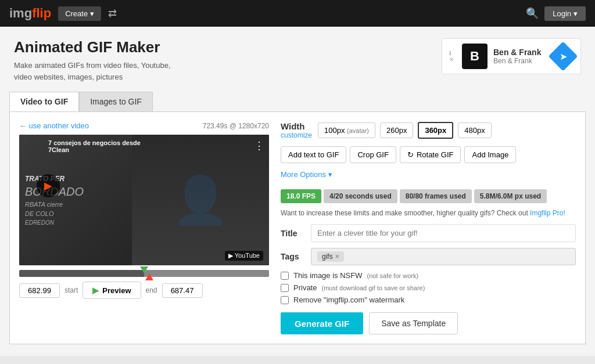 Image resolution: width=595 pixels, height=364 pixels. Describe the element at coordinates (428, 257) in the screenshot. I see `tags-row: Tags gifs ×` at that location.